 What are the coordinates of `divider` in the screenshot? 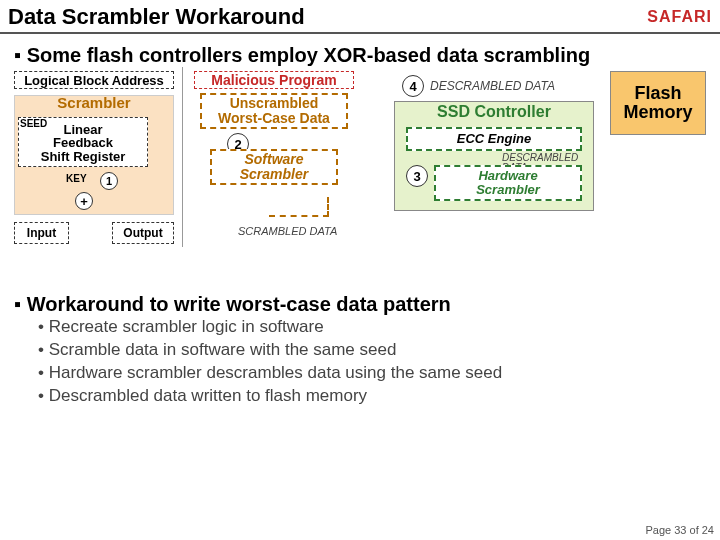 It's located at (182, 157).